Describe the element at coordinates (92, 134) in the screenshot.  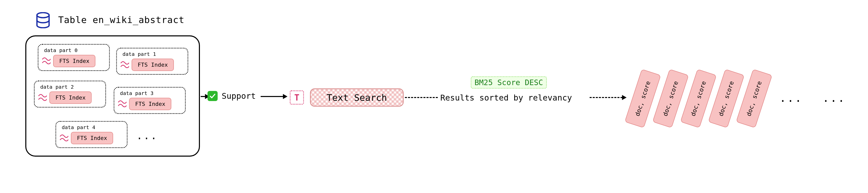
I see `data-part: data part 4 FTS Index` at that location.